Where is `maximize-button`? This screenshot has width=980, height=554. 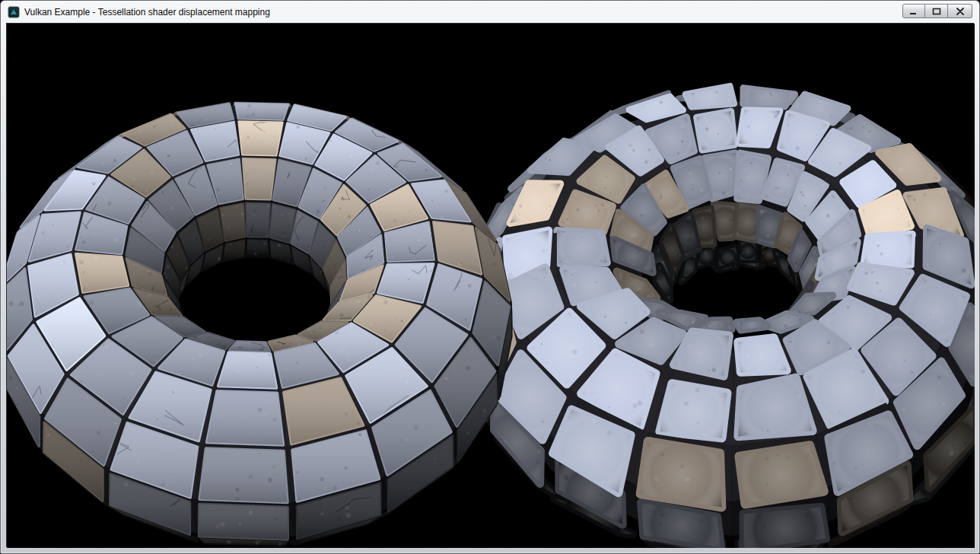
maximize-button is located at coordinates (937, 11).